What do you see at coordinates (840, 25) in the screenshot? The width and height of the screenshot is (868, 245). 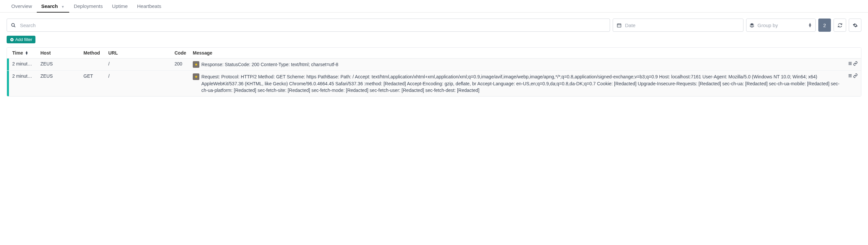 I see `refresh-button` at bounding box center [840, 25].